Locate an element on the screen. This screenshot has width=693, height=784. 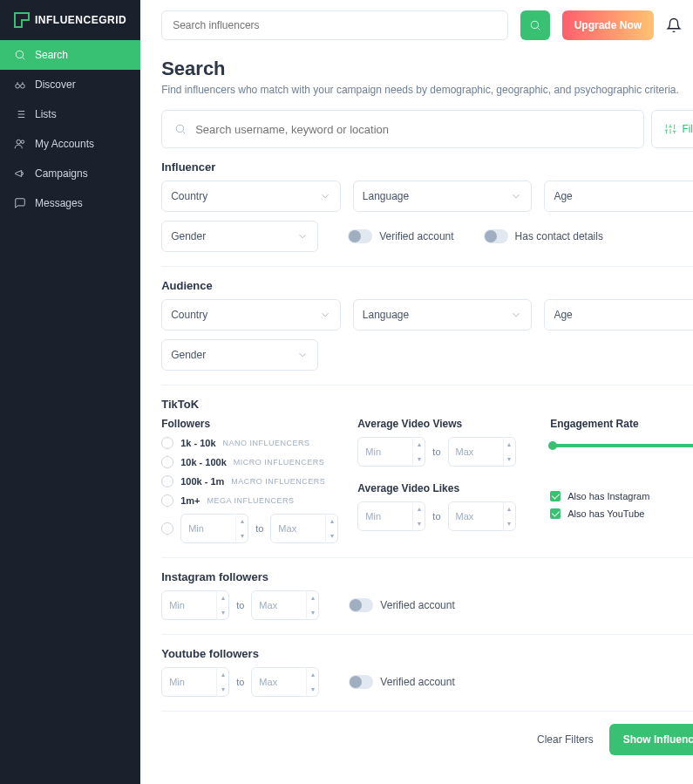
filter-search-input is located at coordinates (413, 129).